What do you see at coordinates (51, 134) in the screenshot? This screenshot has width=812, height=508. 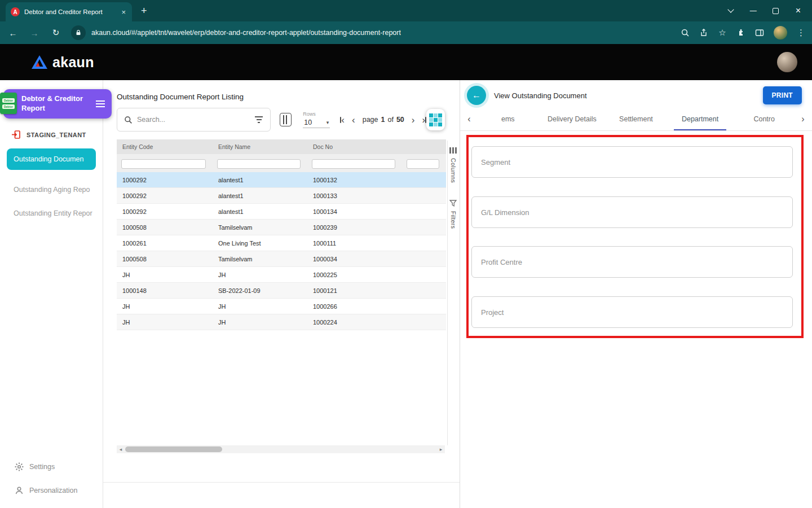 I see `tenant-row: STAGING_TENANT` at bounding box center [51, 134].